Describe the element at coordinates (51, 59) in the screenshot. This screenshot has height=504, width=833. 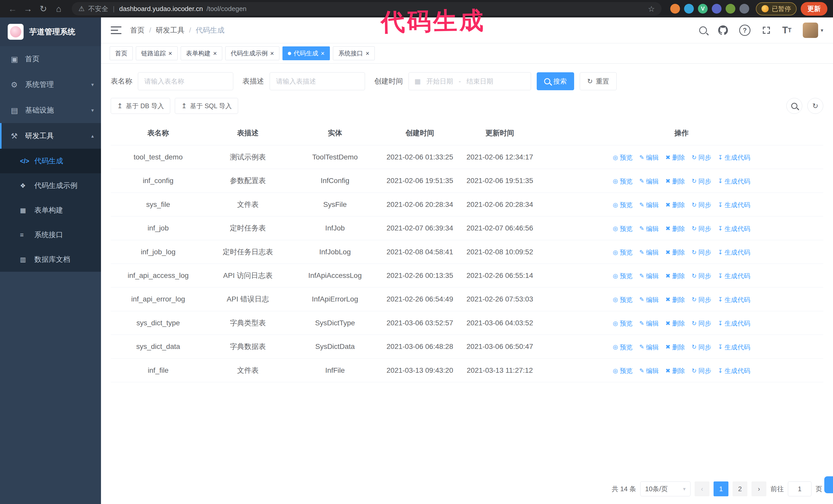
I see `sidebar-item-home: ▣首页` at that location.